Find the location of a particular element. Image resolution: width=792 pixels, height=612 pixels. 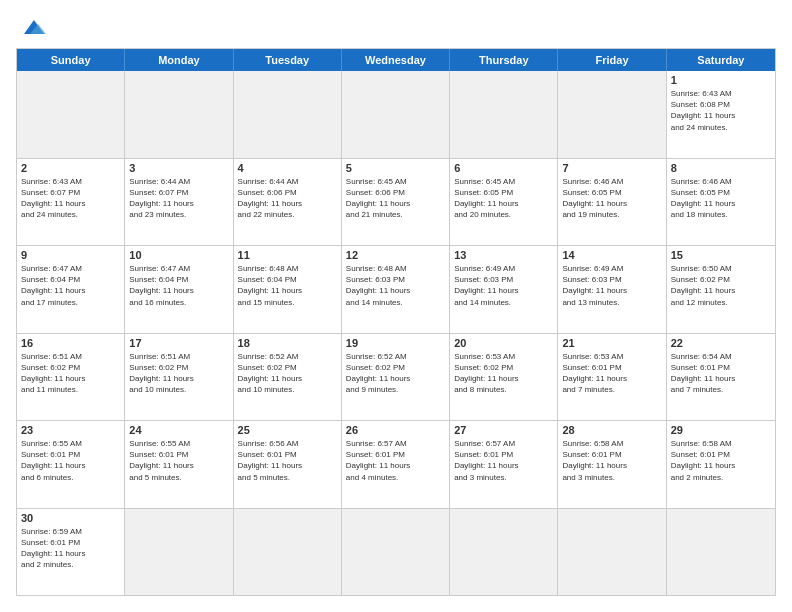

cell-info: Sunrise: 6:45 AM Sunset: 6:05 PM Dayligh… is located at coordinates (504, 198).